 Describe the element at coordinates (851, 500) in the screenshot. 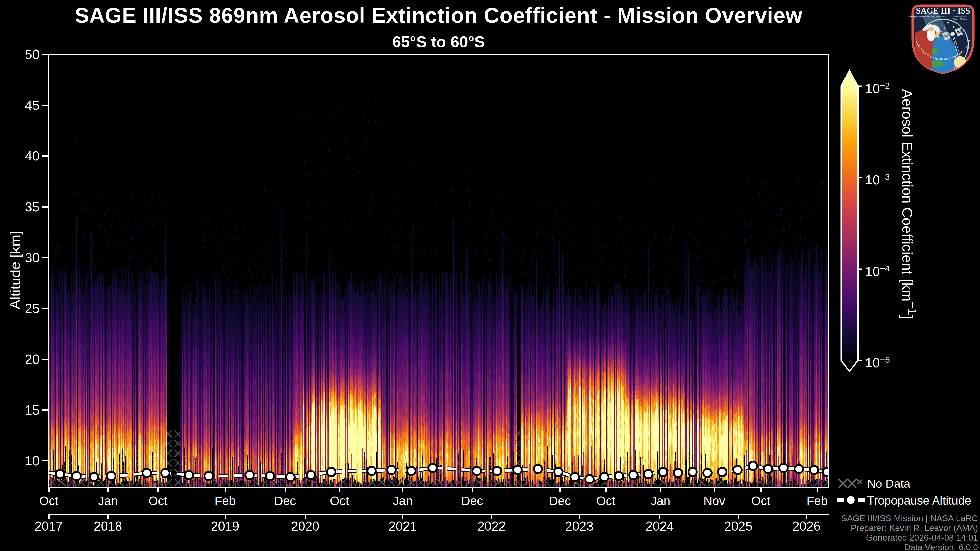

I see `tropopause-icon` at that location.